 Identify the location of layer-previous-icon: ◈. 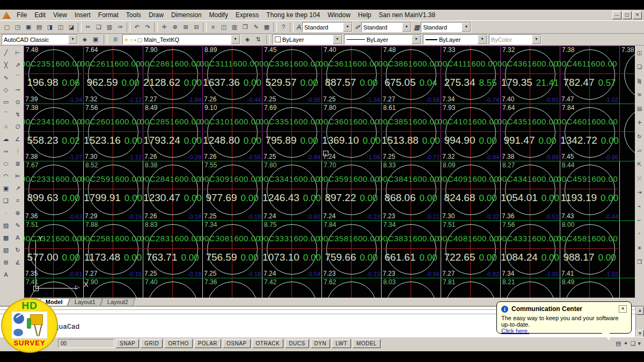
(247, 40).